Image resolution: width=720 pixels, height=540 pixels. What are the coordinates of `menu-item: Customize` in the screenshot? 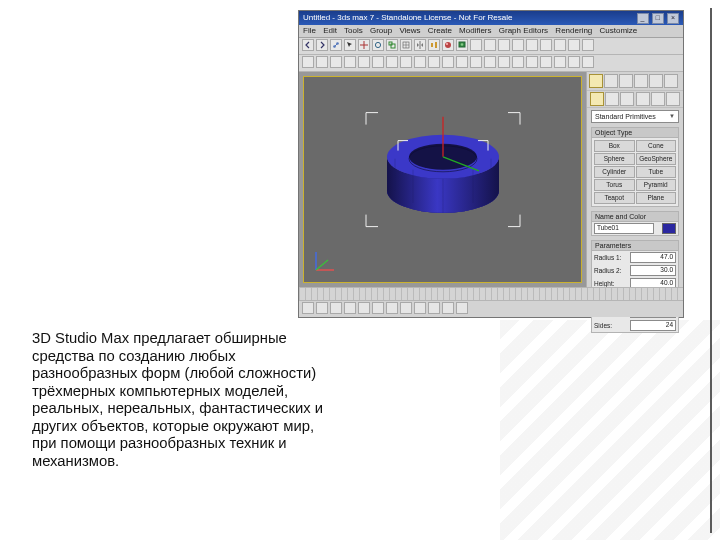 It's located at (619, 30).